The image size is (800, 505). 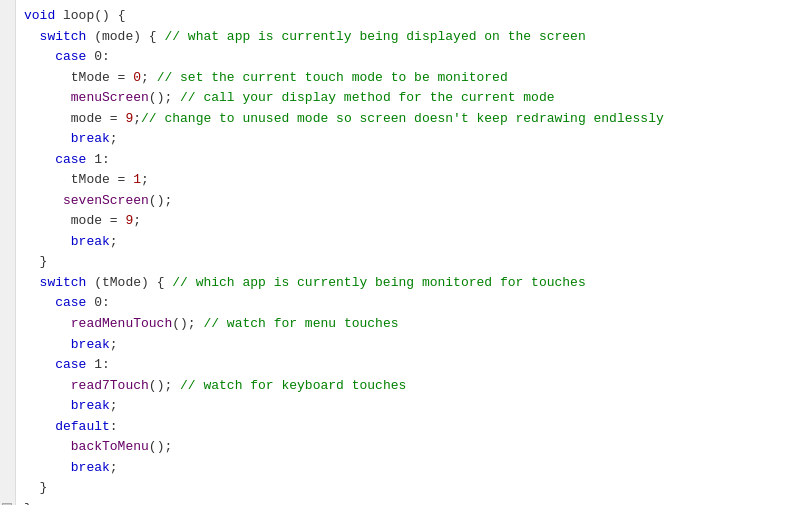 I want to click on code-token: // which app is currently being monitore…, so click(x=378, y=282).